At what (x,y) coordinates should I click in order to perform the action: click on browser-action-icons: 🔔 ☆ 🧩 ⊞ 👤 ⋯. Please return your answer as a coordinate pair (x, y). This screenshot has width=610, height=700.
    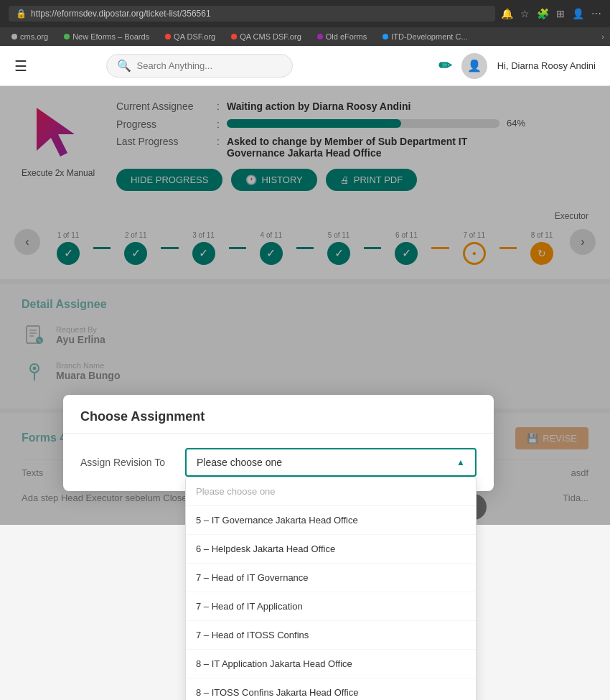
    Looking at the image, I should click on (551, 14).